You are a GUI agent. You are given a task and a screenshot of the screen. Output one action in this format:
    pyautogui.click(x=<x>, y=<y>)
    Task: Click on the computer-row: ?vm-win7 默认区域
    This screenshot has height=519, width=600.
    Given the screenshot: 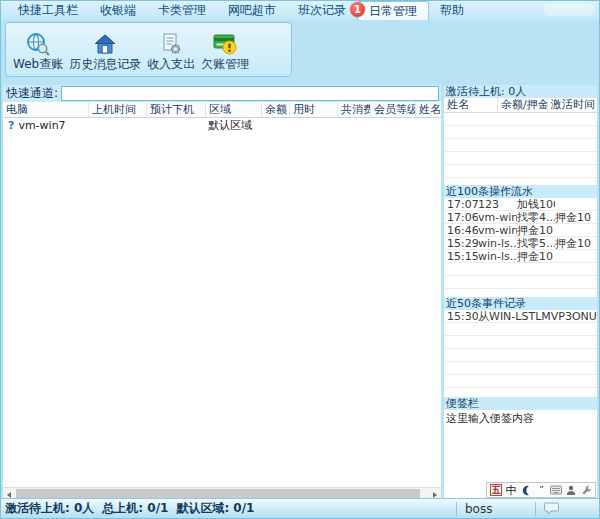 What is the action you would take?
    pyautogui.click(x=222, y=125)
    